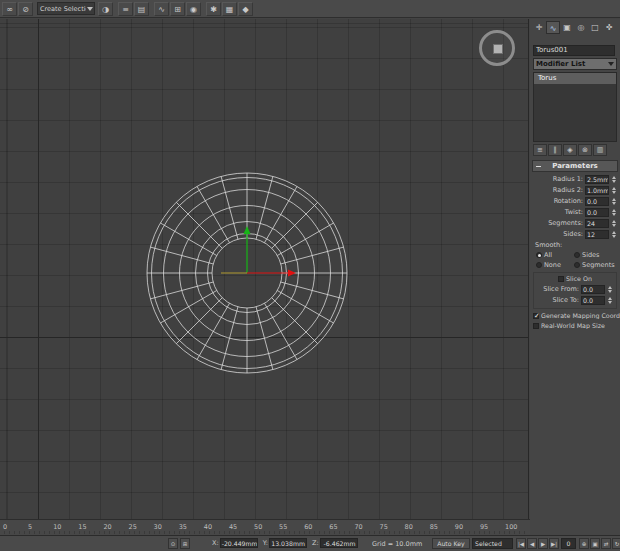 The height and width of the screenshot is (551, 620). I want to click on timeline-label-40: 40, so click(208, 527).